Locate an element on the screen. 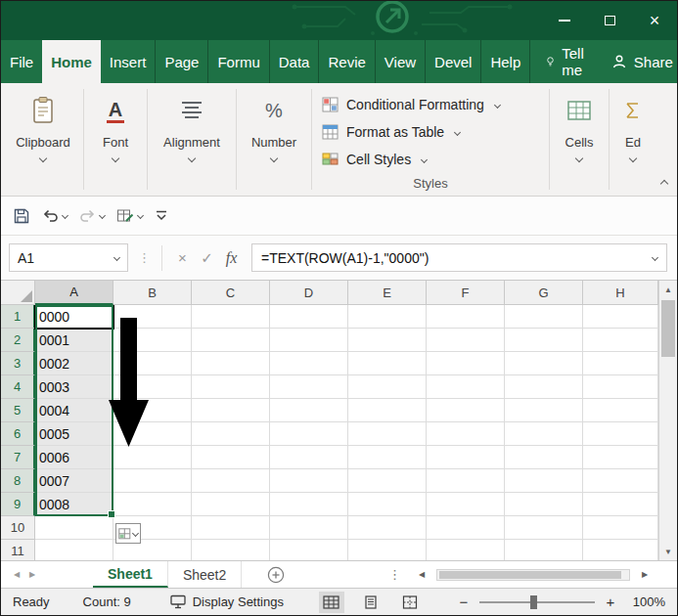 This screenshot has width=678, height=616. scroll-right-button: ▶ is located at coordinates (645, 575).